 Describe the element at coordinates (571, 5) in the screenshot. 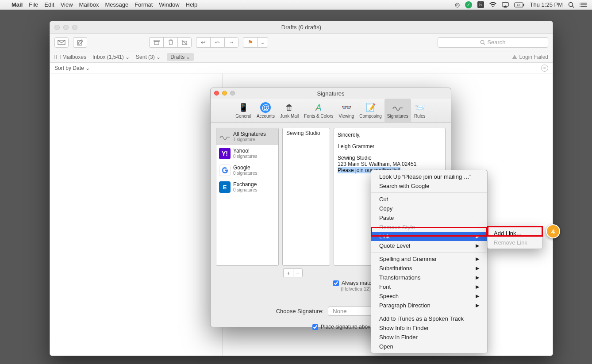

I see `spotlight-icon` at that location.